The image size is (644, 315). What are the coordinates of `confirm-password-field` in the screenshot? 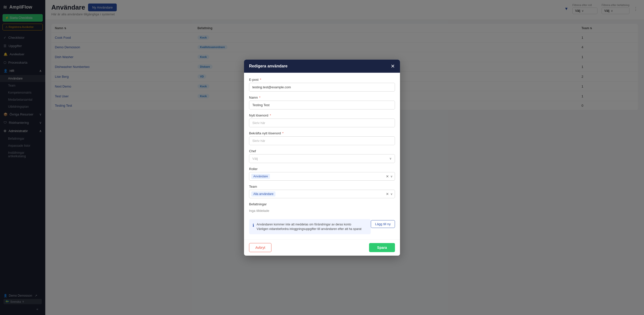 It's located at (322, 141).